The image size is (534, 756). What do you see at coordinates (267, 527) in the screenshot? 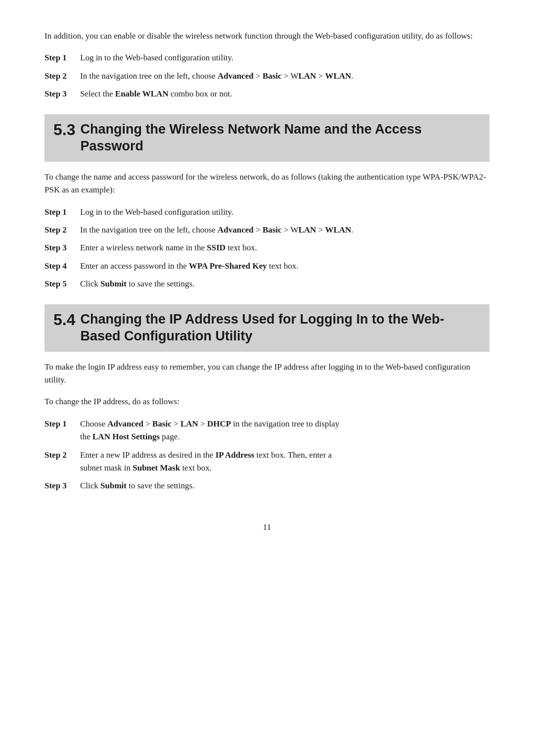
I see `page-number: 11` at bounding box center [267, 527].